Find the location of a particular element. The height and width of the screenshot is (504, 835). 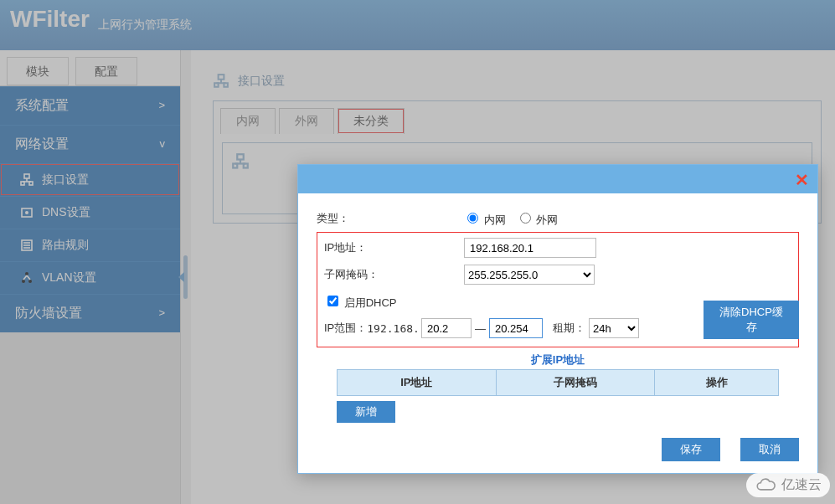

radio-wan-input is located at coordinates (526, 218).